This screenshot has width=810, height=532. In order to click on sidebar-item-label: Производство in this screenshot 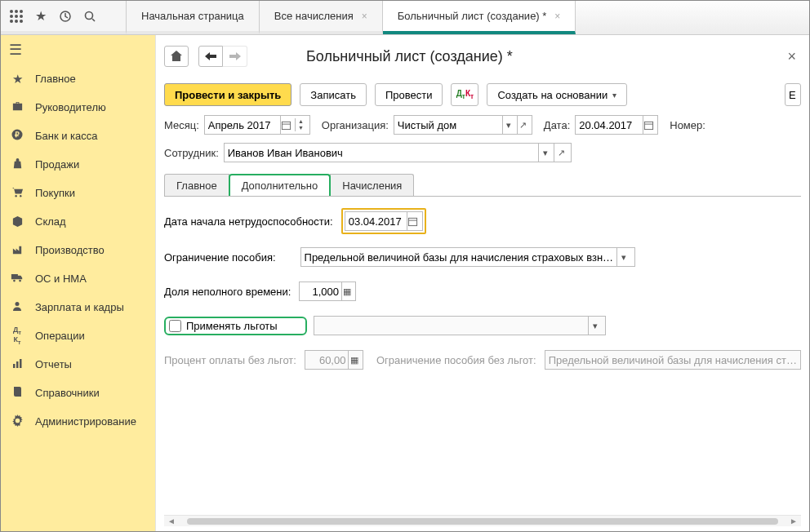, I will do `click(70, 250)`.